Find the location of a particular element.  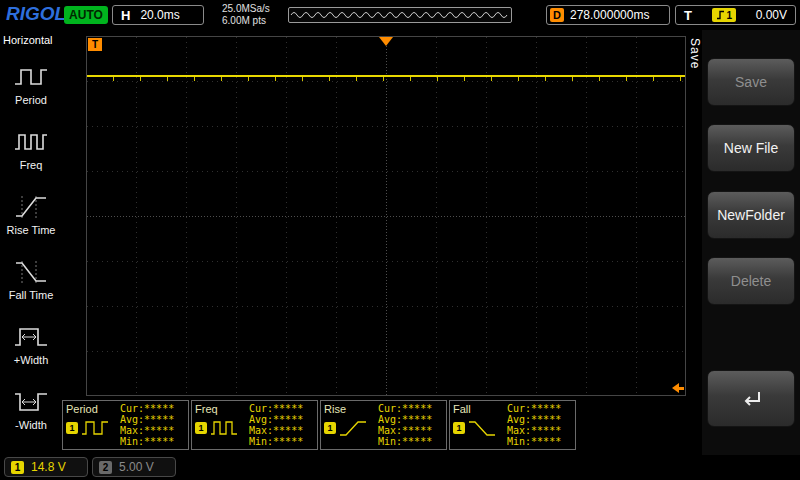

delete-button: Delete is located at coordinates (751, 281).